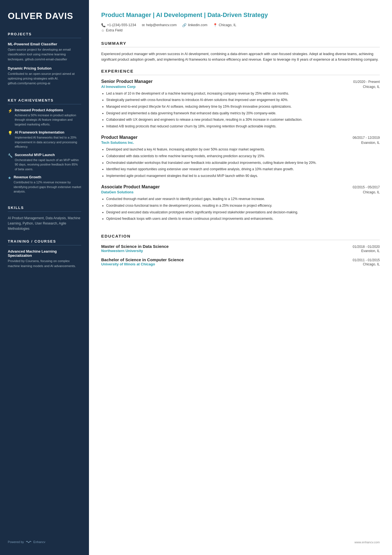 This screenshot has width=392, height=555. What do you see at coordinates (44, 219) in the screenshot?
I see `skills-section: SKILLS AI Product Management, Data Analy…` at bounding box center [44, 219].